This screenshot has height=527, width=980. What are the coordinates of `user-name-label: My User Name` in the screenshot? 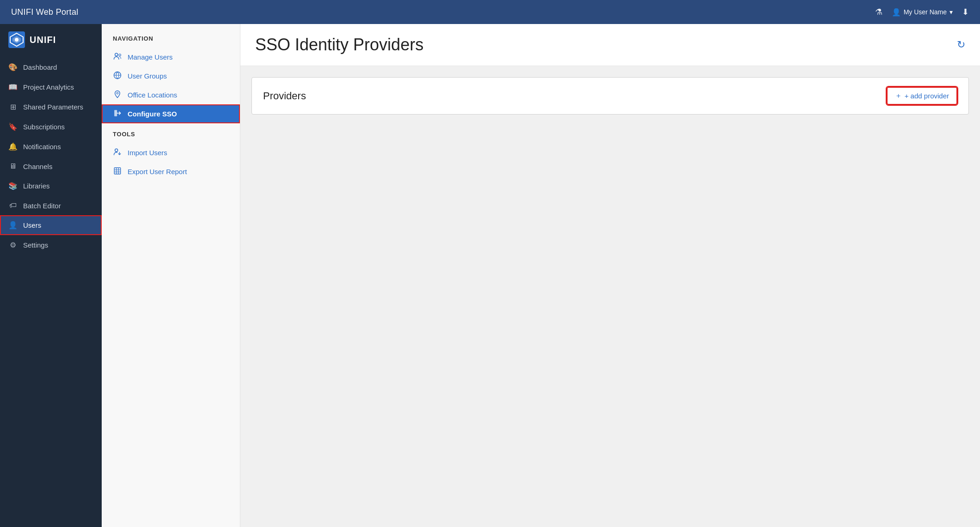 It's located at (925, 12).